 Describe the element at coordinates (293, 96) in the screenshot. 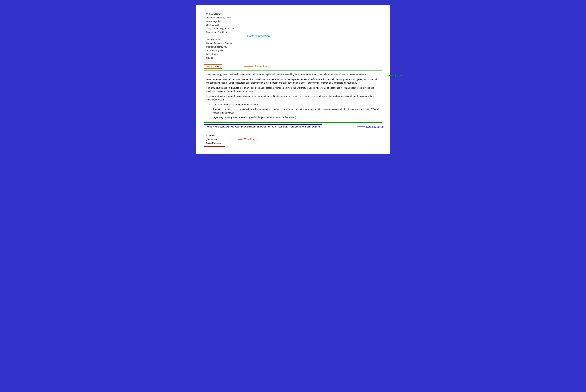

I see `body-section: I was very happy when my friend, Daine J…` at that location.